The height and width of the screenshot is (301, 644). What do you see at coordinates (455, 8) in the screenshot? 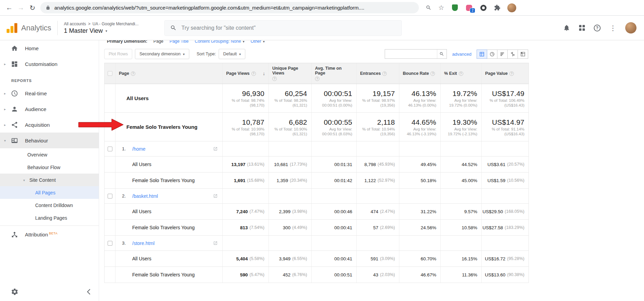
I see `privacy-extension-icon` at bounding box center [455, 8].